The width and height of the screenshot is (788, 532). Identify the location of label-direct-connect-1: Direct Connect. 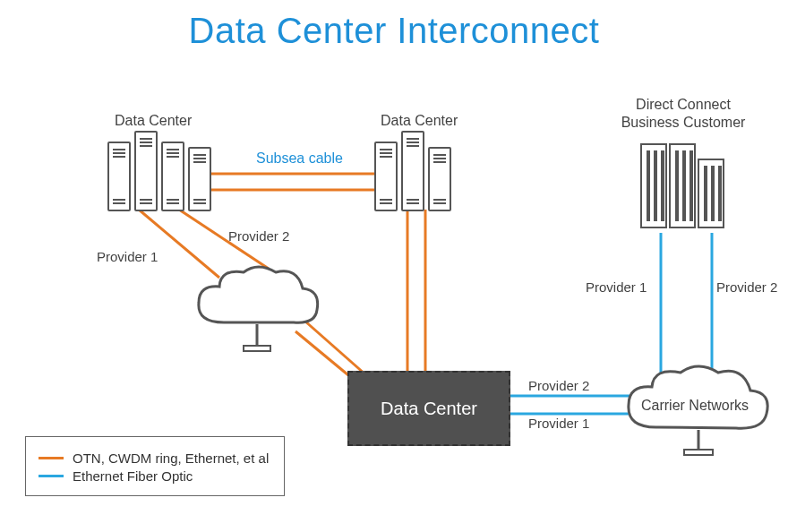
(683, 105).